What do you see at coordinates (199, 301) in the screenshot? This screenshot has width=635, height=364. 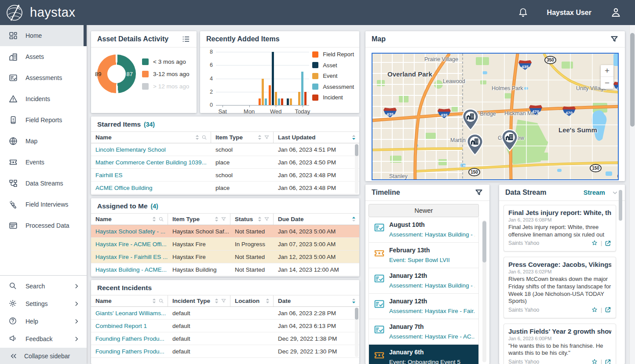 I see `column-header-incident-type: Incident Type` at bounding box center [199, 301].